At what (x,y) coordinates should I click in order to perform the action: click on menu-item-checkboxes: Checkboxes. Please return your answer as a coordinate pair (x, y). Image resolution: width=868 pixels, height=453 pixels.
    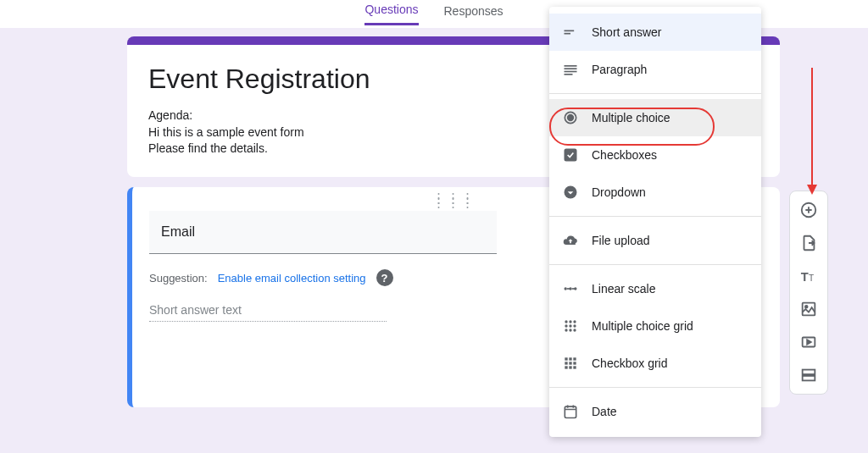
    Looking at the image, I should click on (655, 155).